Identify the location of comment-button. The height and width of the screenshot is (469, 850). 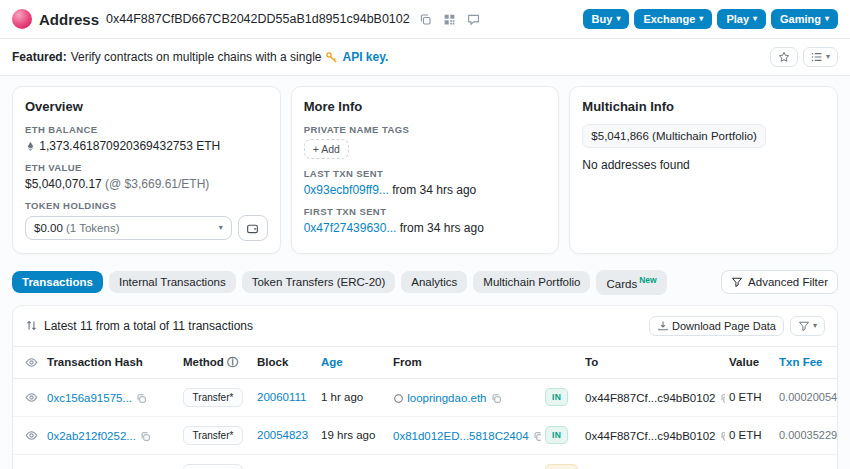
(474, 20).